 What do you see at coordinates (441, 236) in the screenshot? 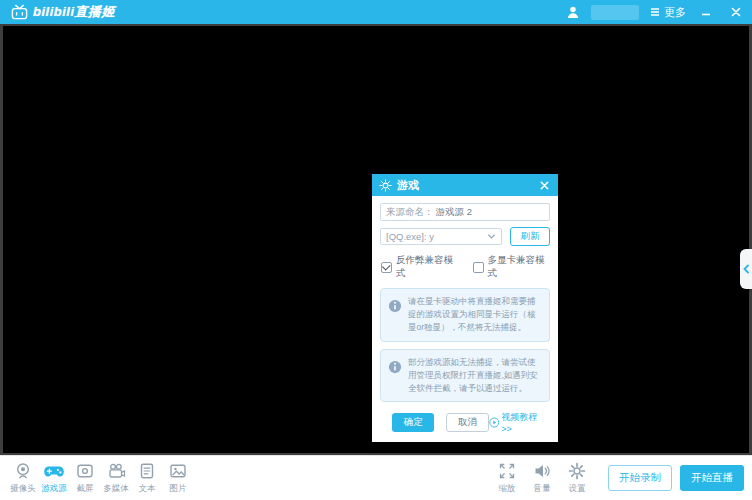
I see `process-select: [QQ.exe]: y` at bounding box center [441, 236].